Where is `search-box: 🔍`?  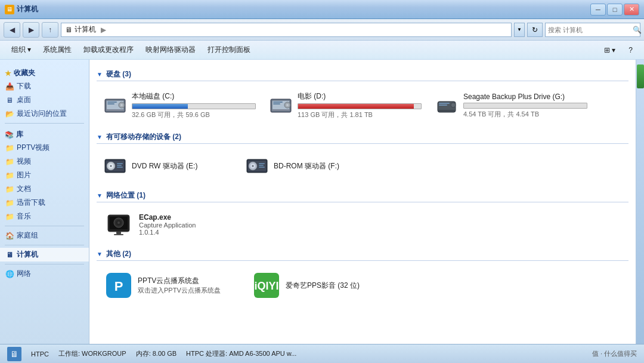 search-box: 🔍 is located at coordinates (593, 30).